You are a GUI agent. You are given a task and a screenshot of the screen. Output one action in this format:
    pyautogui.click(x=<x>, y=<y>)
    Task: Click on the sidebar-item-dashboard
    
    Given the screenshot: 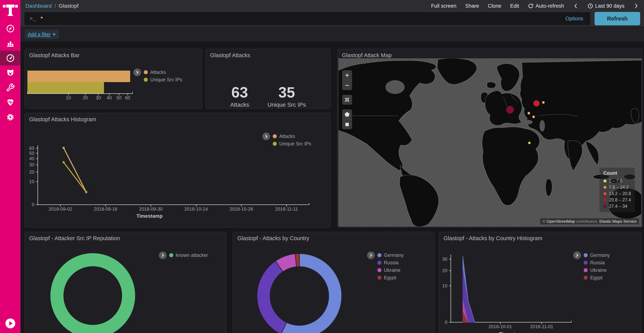 What is the action you would take?
    pyautogui.click(x=10, y=58)
    